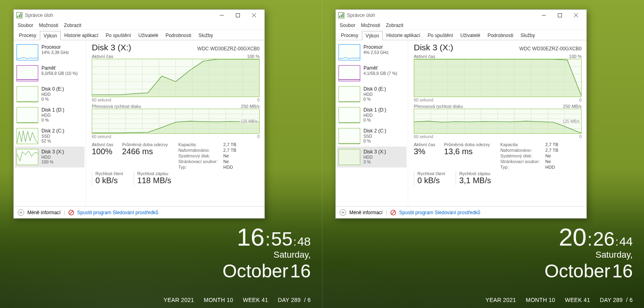  Describe the element at coordinates (423, 100) in the screenshot. I see `x-left: 60 sekund` at that location.